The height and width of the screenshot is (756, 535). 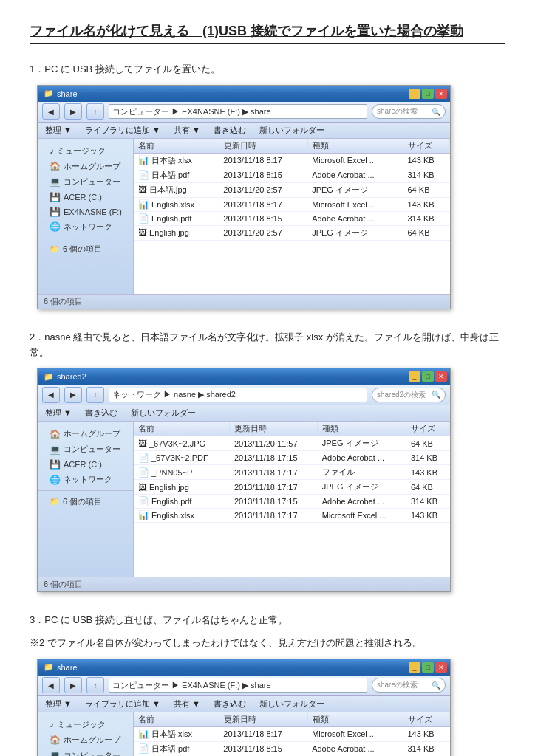 What do you see at coordinates (182, 429) in the screenshot?
I see `table-col-header: 名前` at bounding box center [182, 429].